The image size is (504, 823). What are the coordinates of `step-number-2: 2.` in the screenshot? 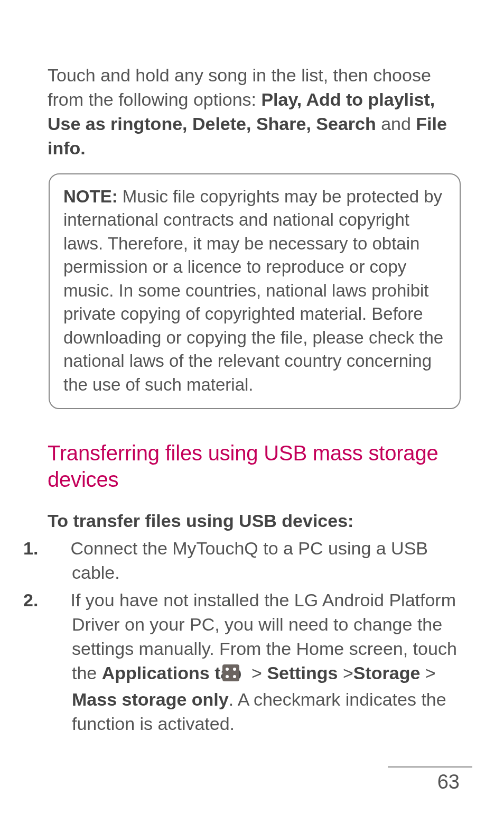 It's located at (57, 600).